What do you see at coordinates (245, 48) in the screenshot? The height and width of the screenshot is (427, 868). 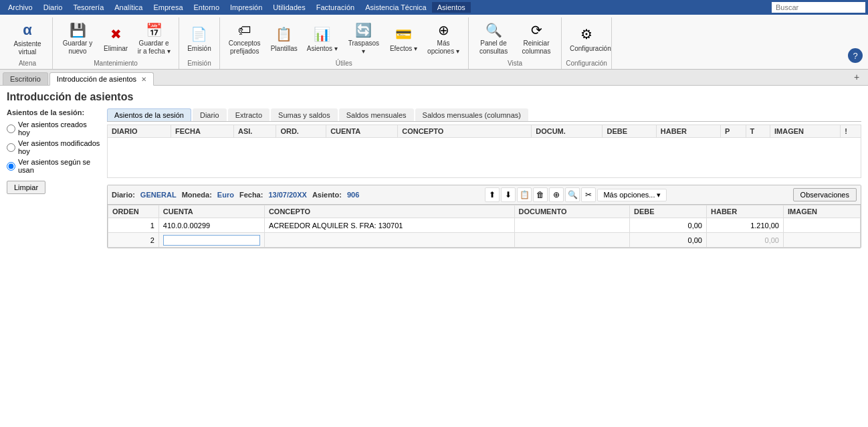 I see `conceptos-prefijados-label: Conceptos prefijados` at bounding box center [245, 48].